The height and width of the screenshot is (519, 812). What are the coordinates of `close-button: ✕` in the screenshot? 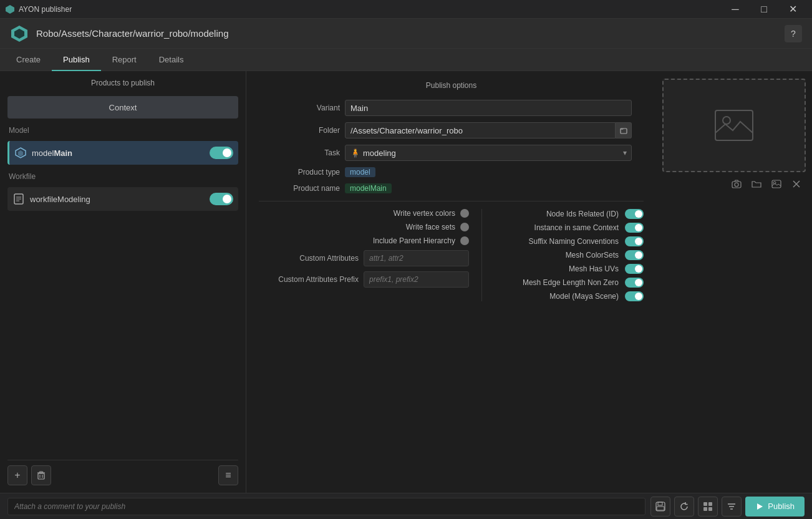 It's located at (793, 9).